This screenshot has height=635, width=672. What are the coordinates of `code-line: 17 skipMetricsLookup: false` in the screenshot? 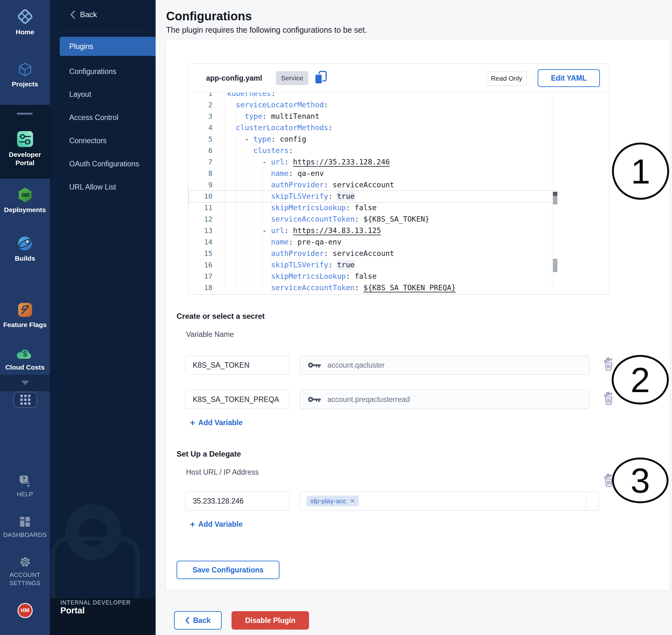 It's located at (399, 276).